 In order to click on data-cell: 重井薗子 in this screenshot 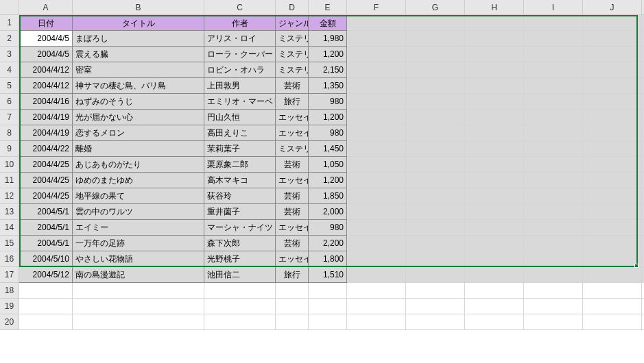, I will do `click(240, 212)`.